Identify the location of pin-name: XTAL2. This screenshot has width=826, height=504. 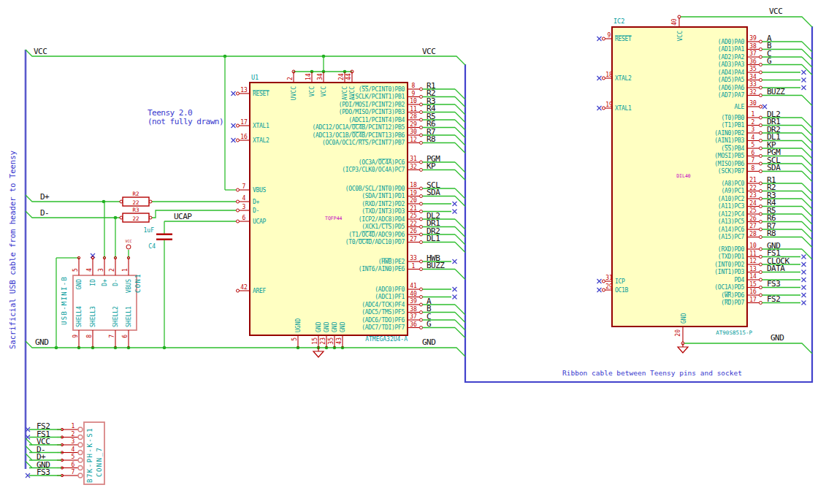
(261, 140).